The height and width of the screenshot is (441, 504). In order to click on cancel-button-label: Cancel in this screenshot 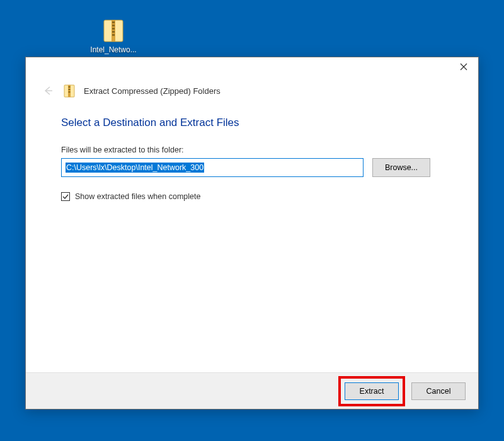, I will do `click(438, 391)`.